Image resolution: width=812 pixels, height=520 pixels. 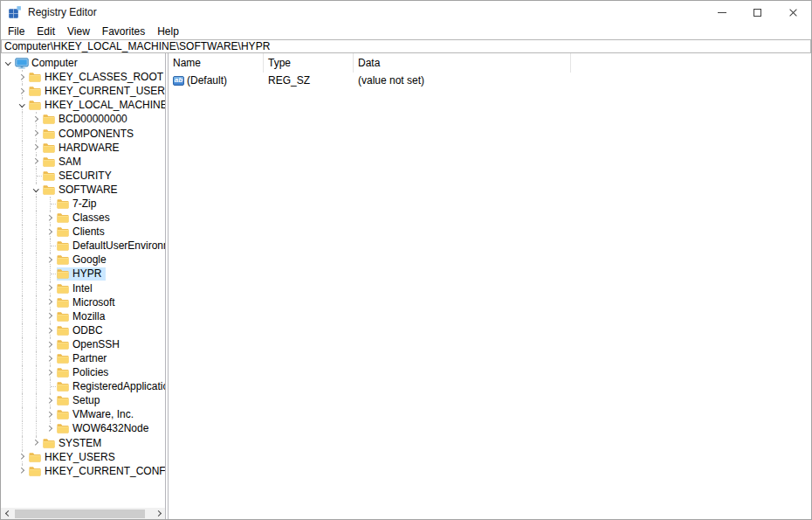 What do you see at coordinates (79, 175) in the screenshot?
I see `tree-item-content: SECURITY` at bounding box center [79, 175].